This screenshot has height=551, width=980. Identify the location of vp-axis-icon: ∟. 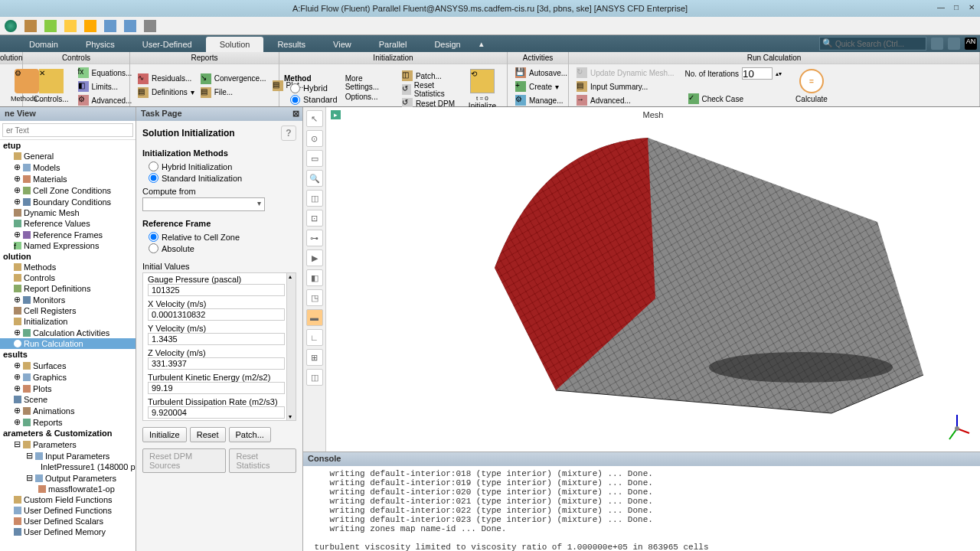
(315, 337).